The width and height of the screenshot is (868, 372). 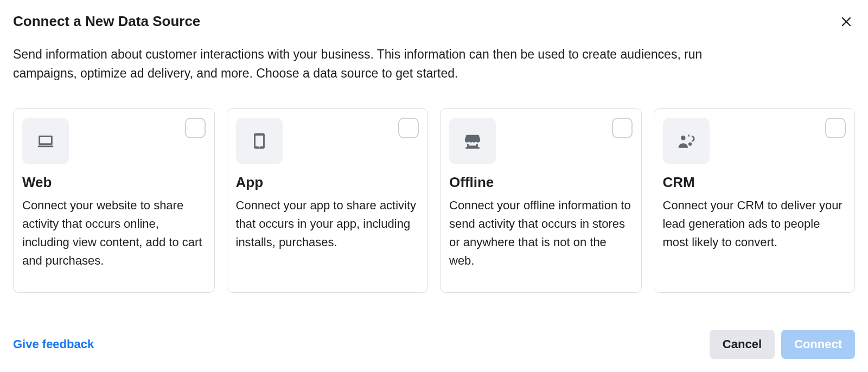 I want to click on option-title: CRM, so click(x=755, y=182).